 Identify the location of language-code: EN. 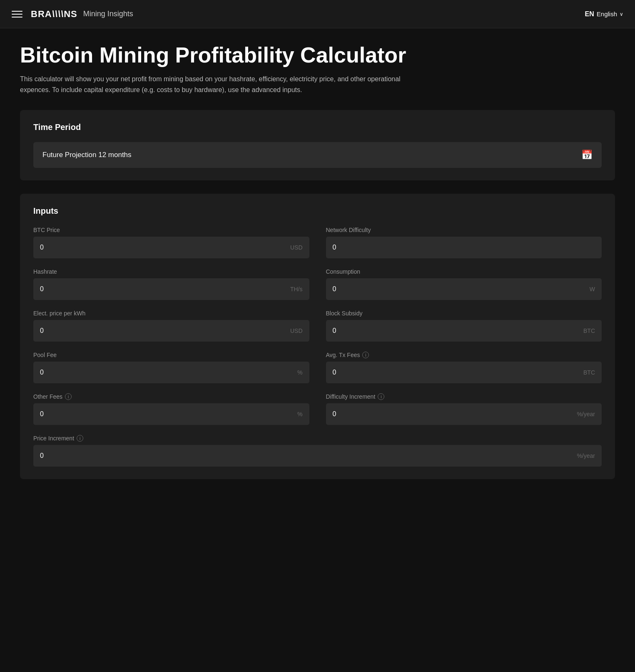
(590, 14).